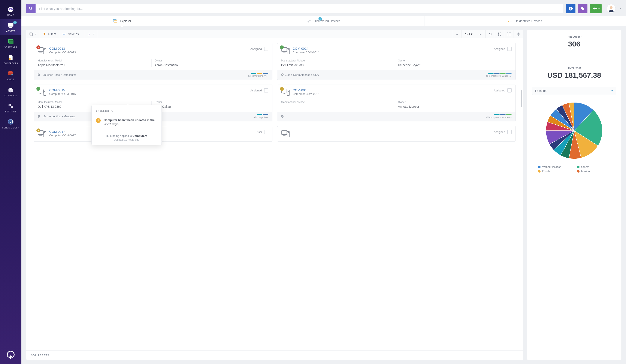  I want to click on asset-card: ~ COM-0013 Computer COM-0013 Assigned Ma…, so click(153, 62).